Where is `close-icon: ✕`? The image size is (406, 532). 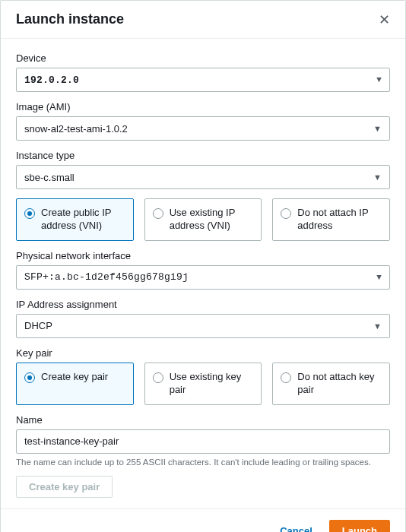 close-icon: ✕ is located at coordinates (385, 20).